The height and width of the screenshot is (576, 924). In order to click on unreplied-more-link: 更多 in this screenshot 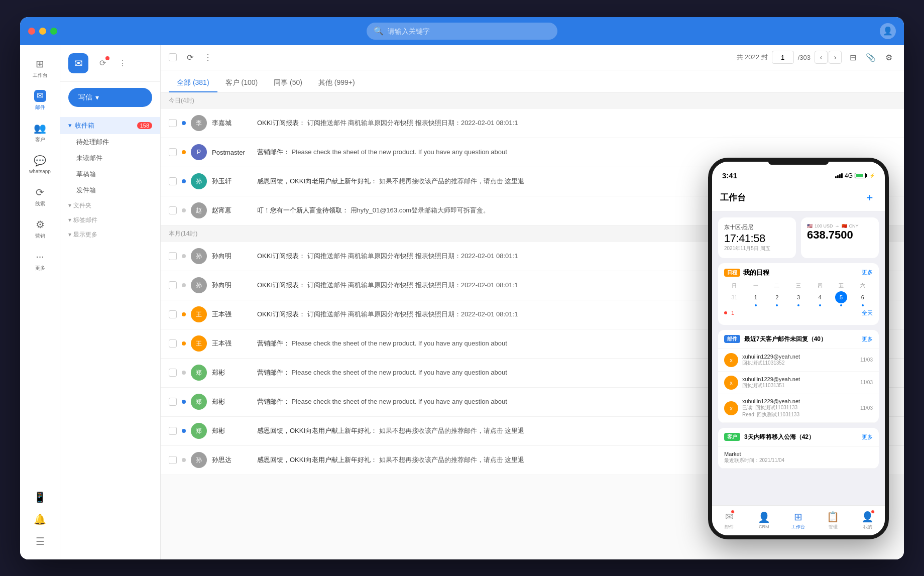, I will do `click(867, 339)`.